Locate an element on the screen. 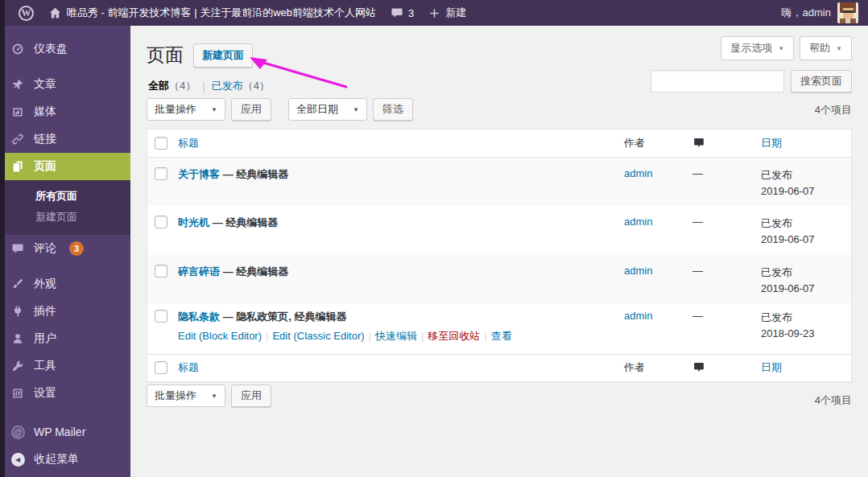 This screenshot has height=477, width=868. page-title-link: 碎言碎语 is located at coordinates (199, 272).